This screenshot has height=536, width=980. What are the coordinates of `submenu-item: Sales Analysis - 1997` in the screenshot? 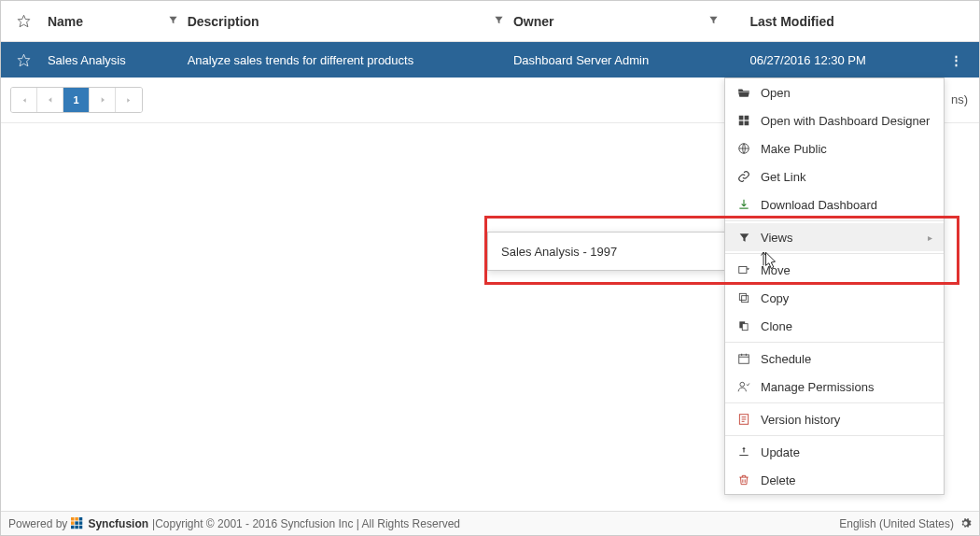 It's located at (559, 252).